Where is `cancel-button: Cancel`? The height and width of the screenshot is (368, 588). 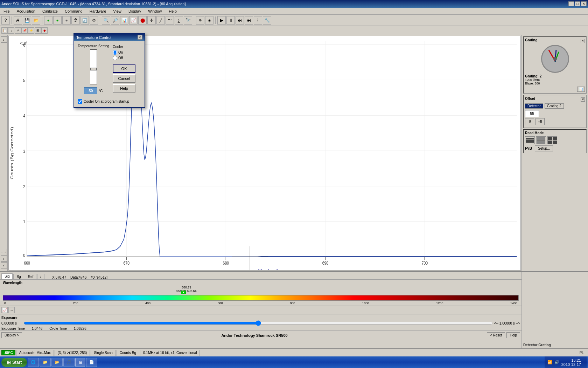
cancel-button: Cancel is located at coordinates (124, 79).